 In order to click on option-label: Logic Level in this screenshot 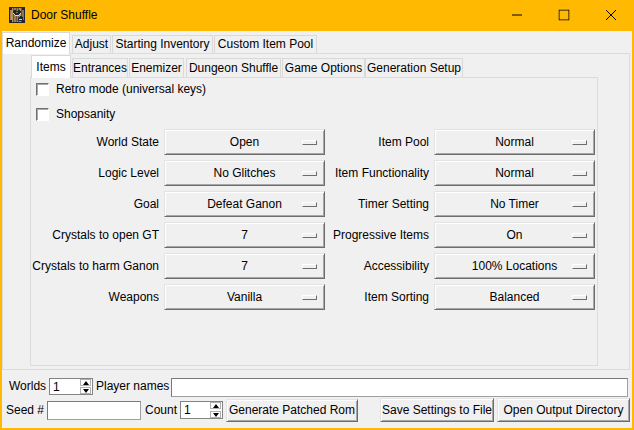, I will do `click(94, 173)`.